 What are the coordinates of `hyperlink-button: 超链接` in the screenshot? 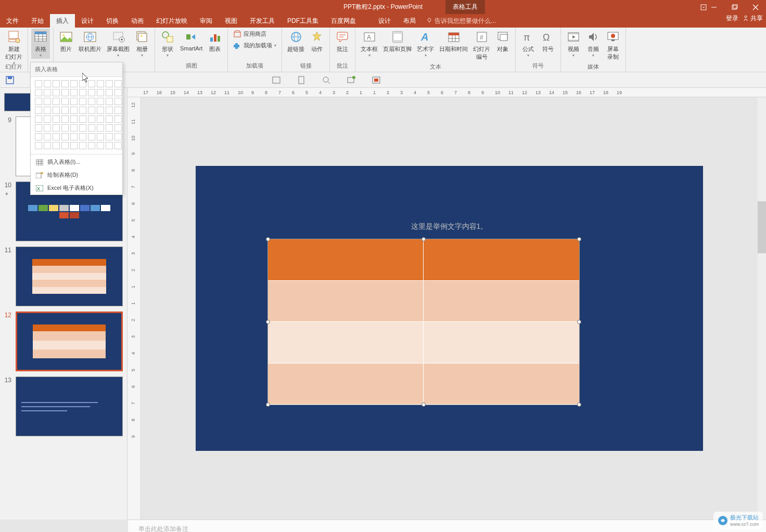 It's located at (296, 42).